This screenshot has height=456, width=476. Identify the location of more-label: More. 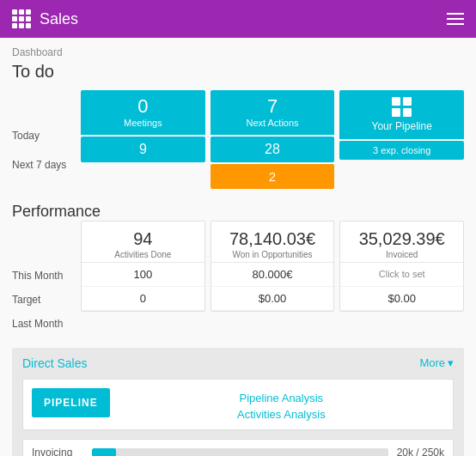
(432, 362).